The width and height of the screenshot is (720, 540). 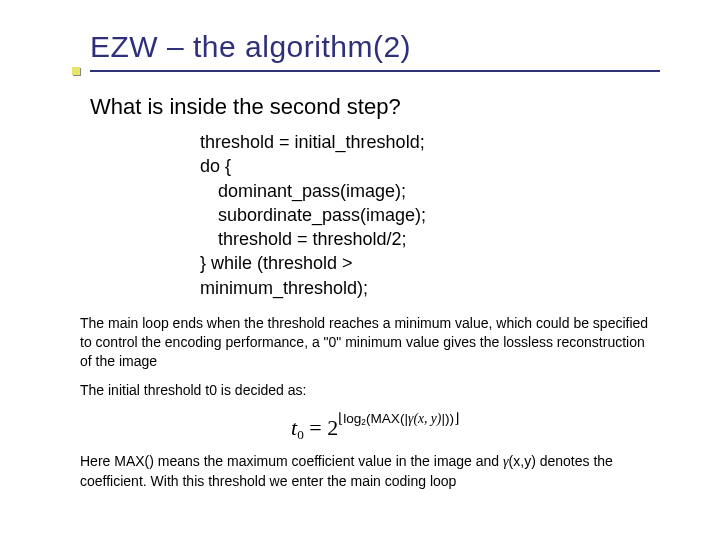 What do you see at coordinates (375, 426) in the screenshot?
I see `formula-t0: t0 = 2⌊log2(MAX(|γ(x, y)|))⌋` at bounding box center [375, 426].